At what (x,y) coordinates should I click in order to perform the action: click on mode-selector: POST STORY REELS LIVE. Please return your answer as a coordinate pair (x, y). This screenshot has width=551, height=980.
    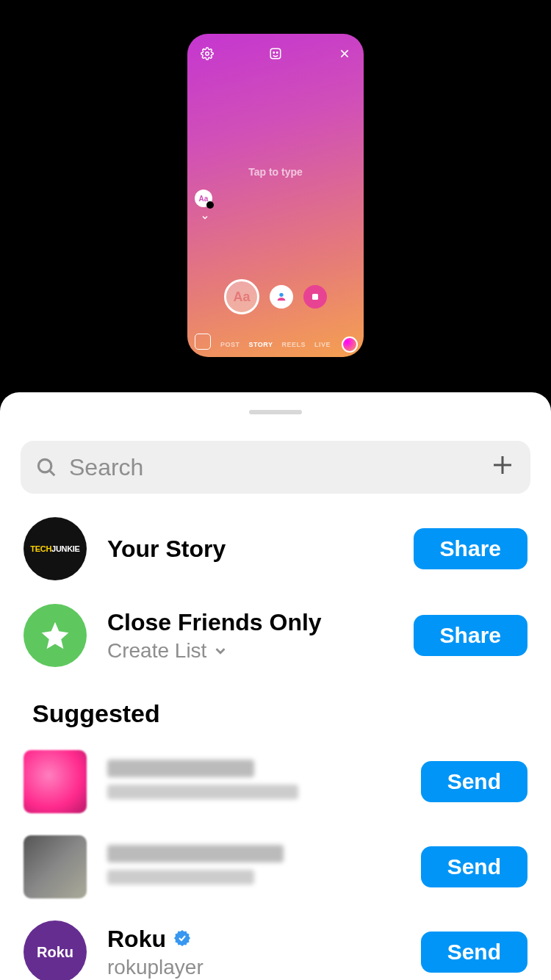
    Looking at the image, I should click on (276, 345).